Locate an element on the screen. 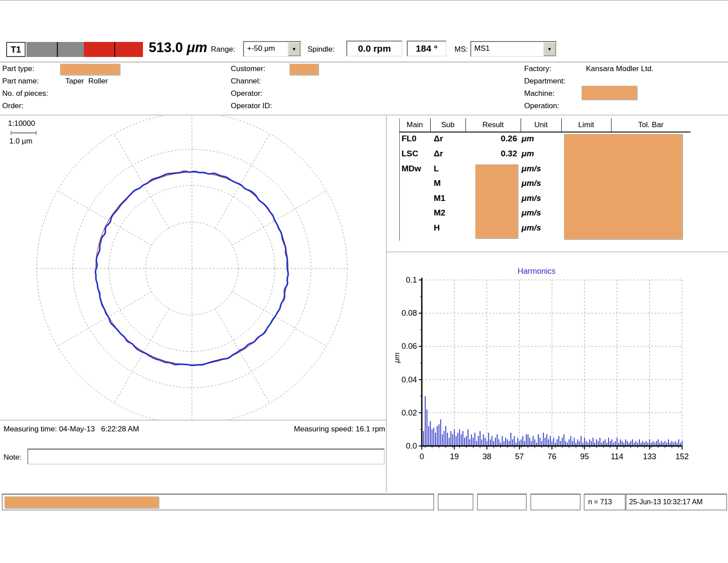  svg-text: 0.02 is located at coordinates (409, 413).